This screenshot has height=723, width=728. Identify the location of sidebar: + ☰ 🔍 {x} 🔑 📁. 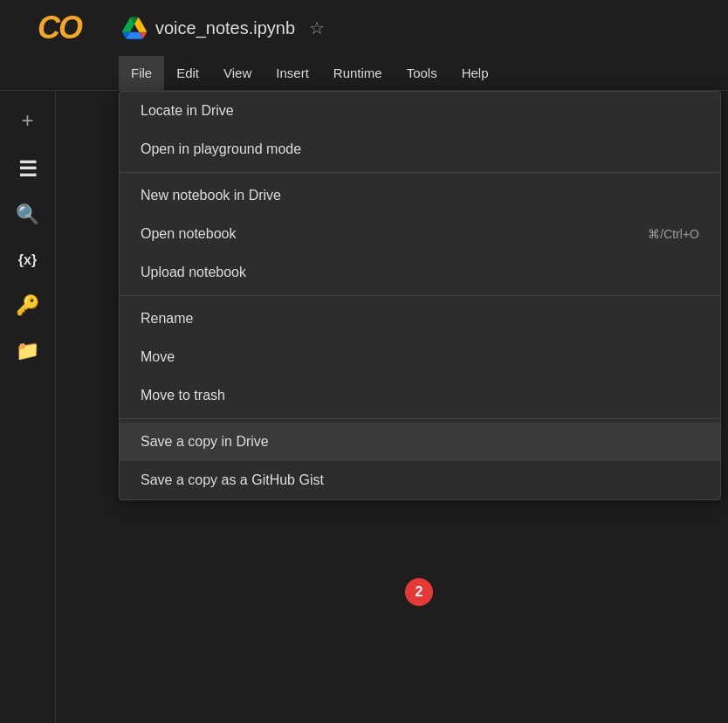
(28, 407).